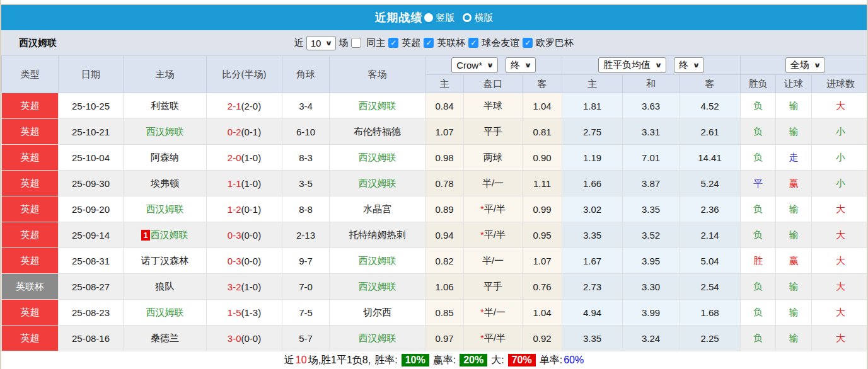 The width and height of the screenshot is (868, 369). I want to click on euro-home-odds-cell: 1.67, so click(593, 261).